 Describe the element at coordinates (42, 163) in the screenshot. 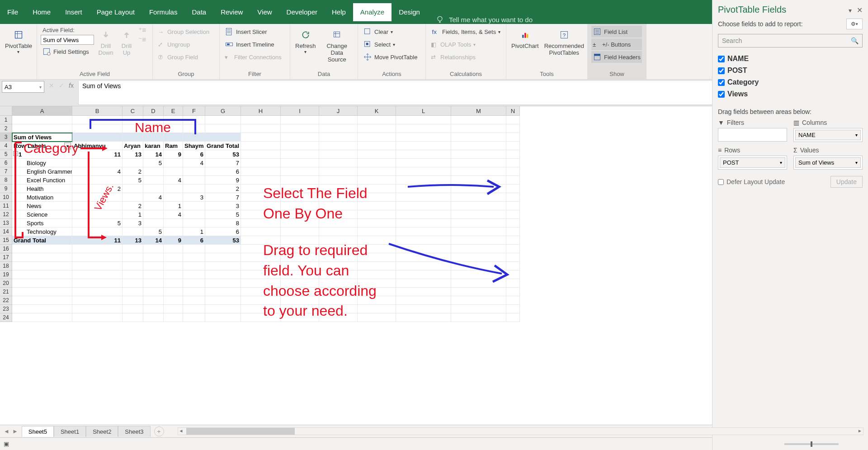

I see `cell-A6: Biology` at that location.